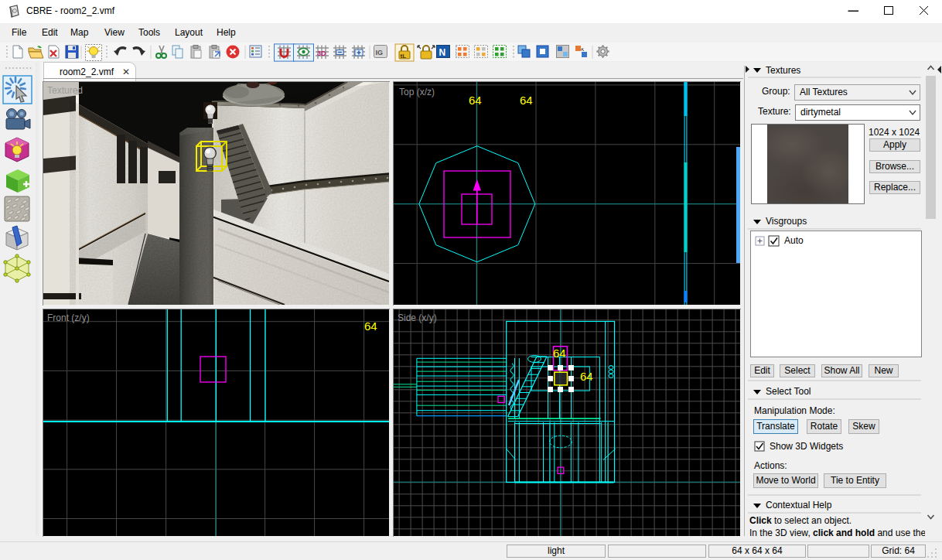  Describe the element at coordinates (418, 318) in the screenshot. I see `svg-text: Side (x/y)` at that location.